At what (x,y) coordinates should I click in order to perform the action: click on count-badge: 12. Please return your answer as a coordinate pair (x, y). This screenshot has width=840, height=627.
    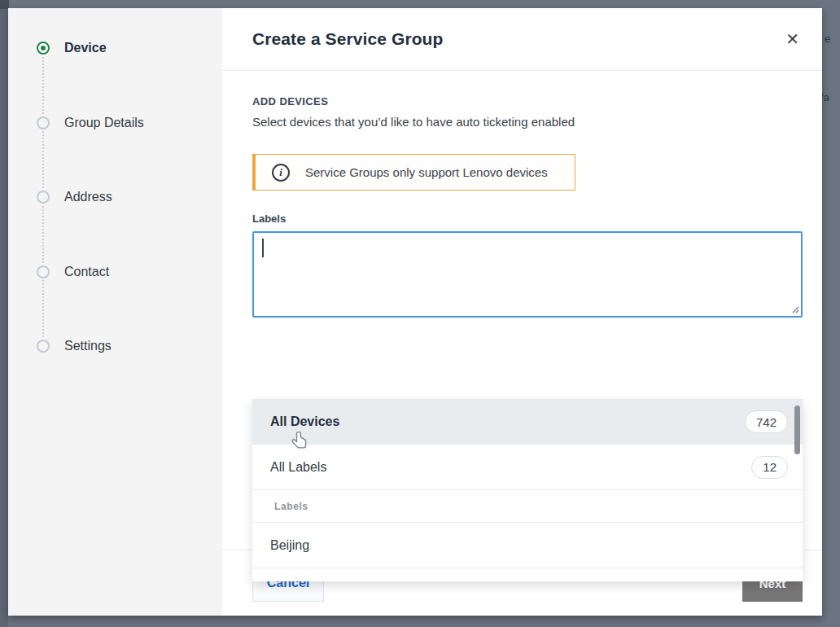
    Looking at the image, I should click on (770, 467).